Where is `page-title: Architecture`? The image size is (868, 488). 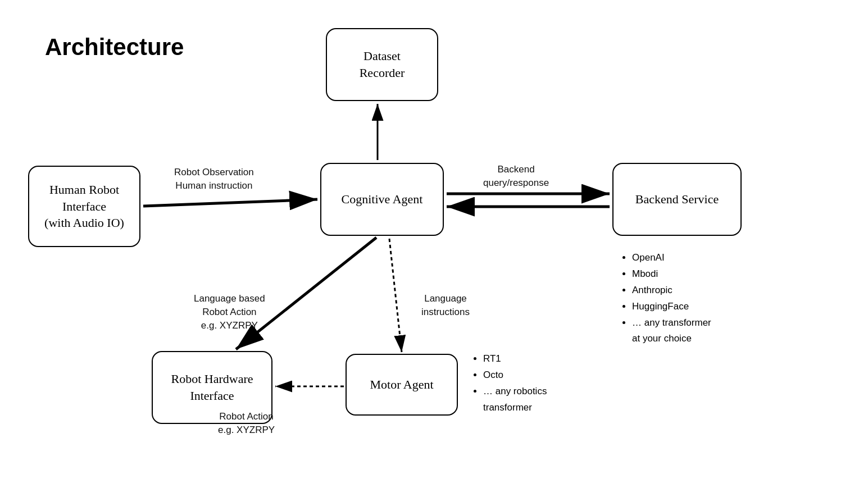 page-title: Architecture is located at coordinates (115, 47).